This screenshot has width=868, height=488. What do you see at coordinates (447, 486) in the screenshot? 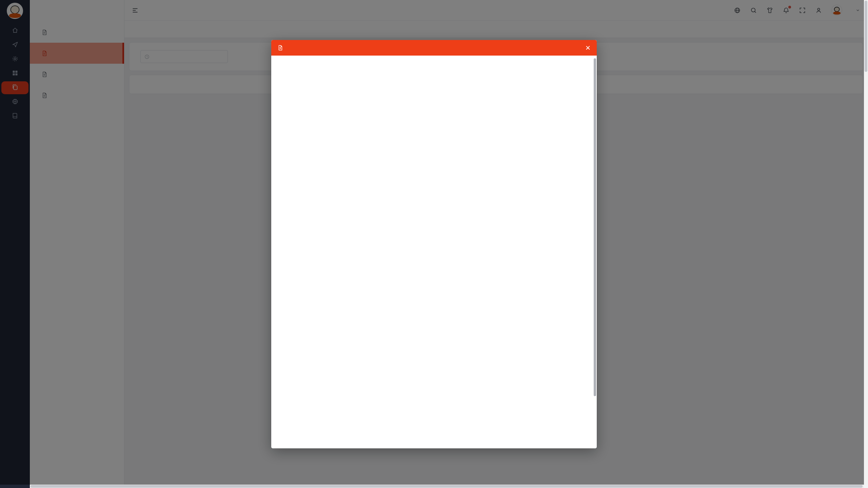
I see `horizontal-scrollbar-thumb` at bounding box center [447, 486].